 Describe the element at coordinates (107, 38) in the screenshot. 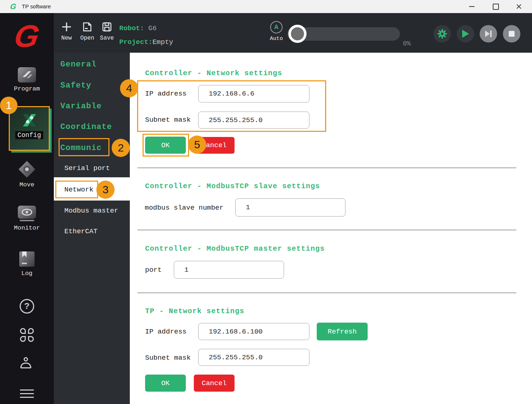

I see `save-label: Save` at that location.